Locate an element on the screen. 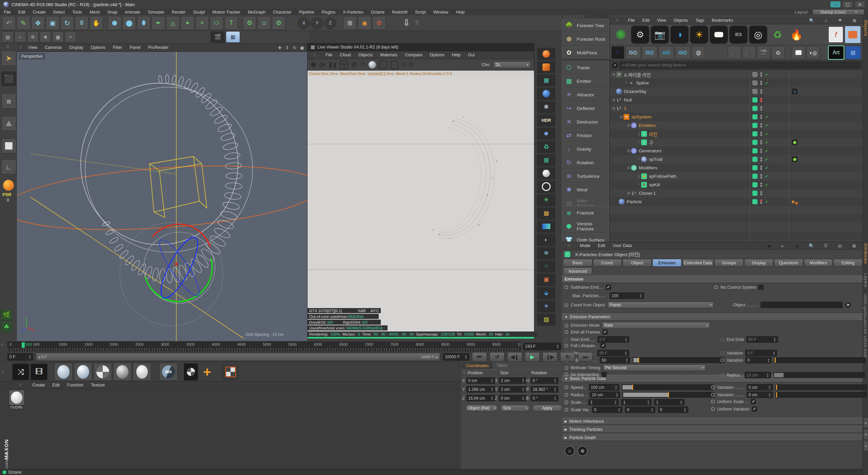 This screenshot has width=868, height=475. speed-variation-field: 0 cm▲▼ is located at coordinates (760, 387).